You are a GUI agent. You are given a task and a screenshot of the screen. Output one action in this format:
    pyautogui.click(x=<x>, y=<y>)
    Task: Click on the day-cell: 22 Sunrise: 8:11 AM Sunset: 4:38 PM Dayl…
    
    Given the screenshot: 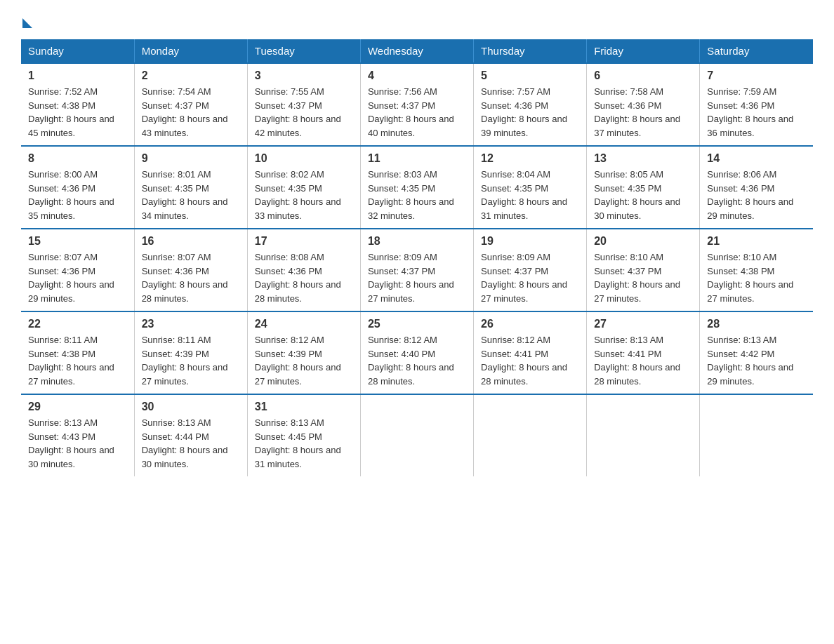 What is the action you would take?
    pyautogui.click(x=77, y=353)
    